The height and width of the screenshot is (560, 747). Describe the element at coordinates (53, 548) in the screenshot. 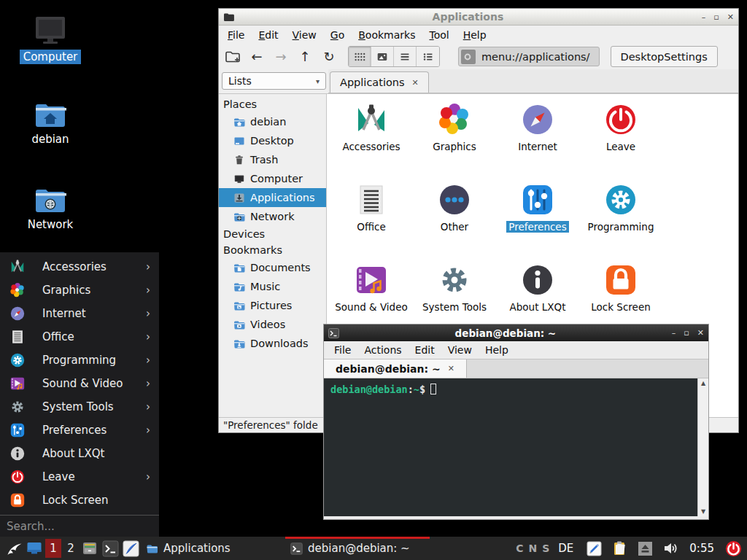

I see `workspace-1-button: 1` at that location.